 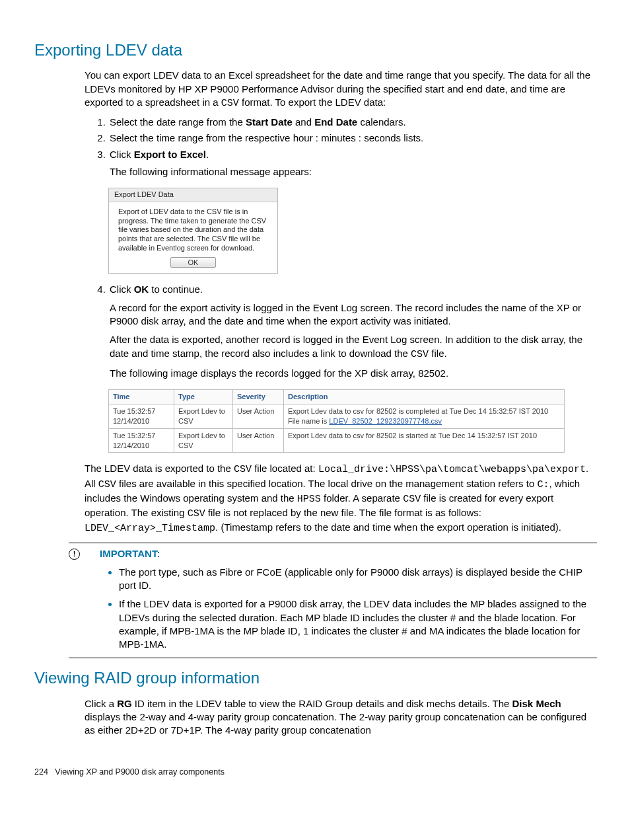 What do you see at coordinates (193, 262) in the screenshot?
I see `ok-button: OK` at bounding box center [193, 262].